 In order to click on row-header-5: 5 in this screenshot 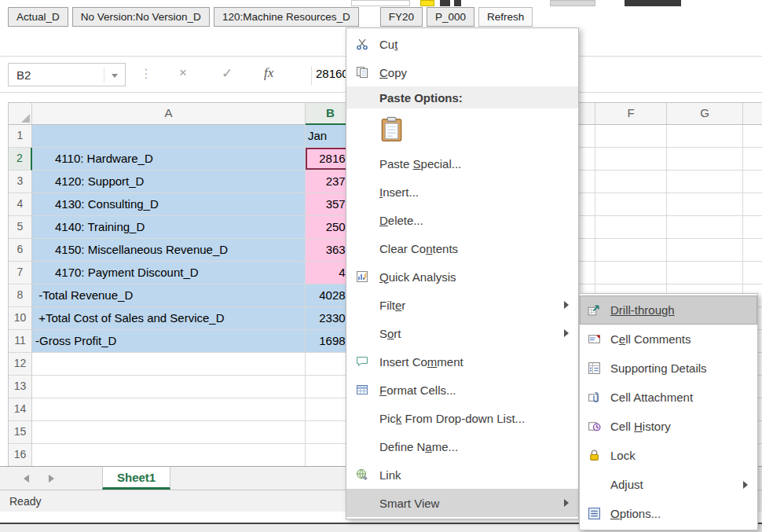, I will do `click(20, 228)`.